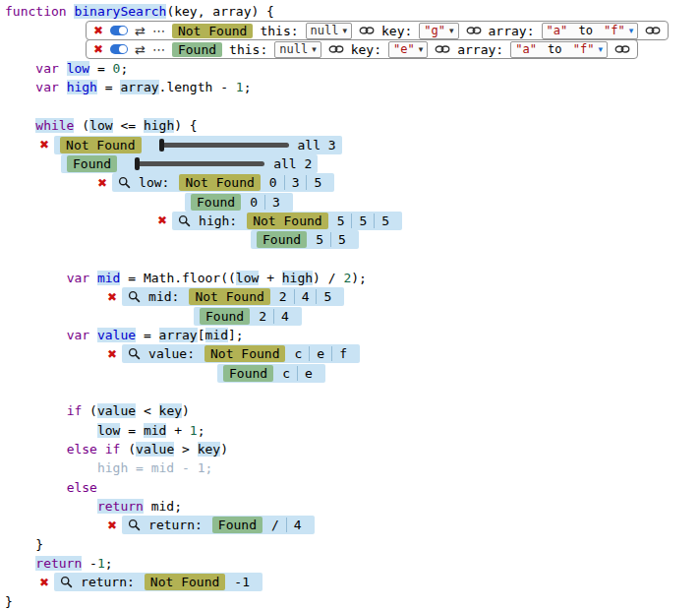 This screenshot has height=610, width=700. I want to click on code-token: if, so click(75, 411).